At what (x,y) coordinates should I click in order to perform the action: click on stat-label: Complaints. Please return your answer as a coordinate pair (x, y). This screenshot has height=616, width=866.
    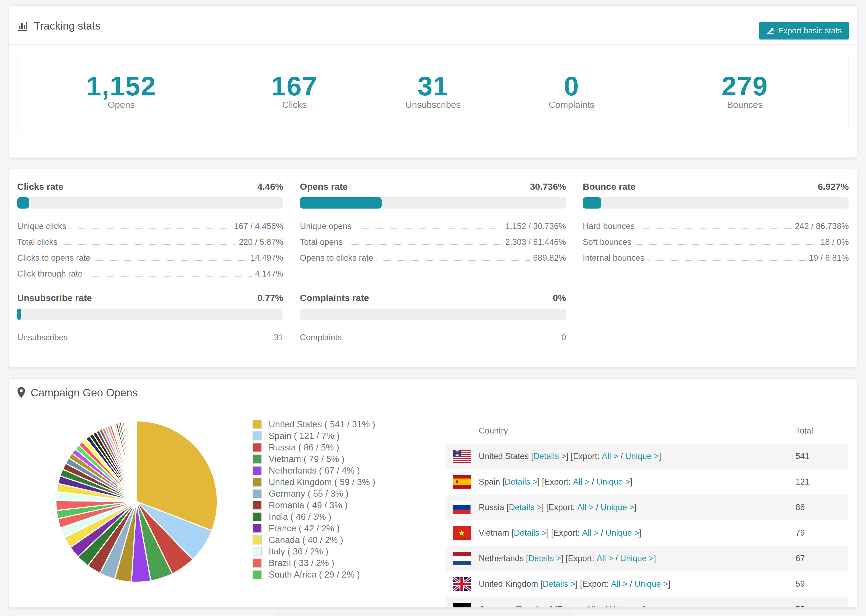
    Looking at the image, I should click on (321, 338).